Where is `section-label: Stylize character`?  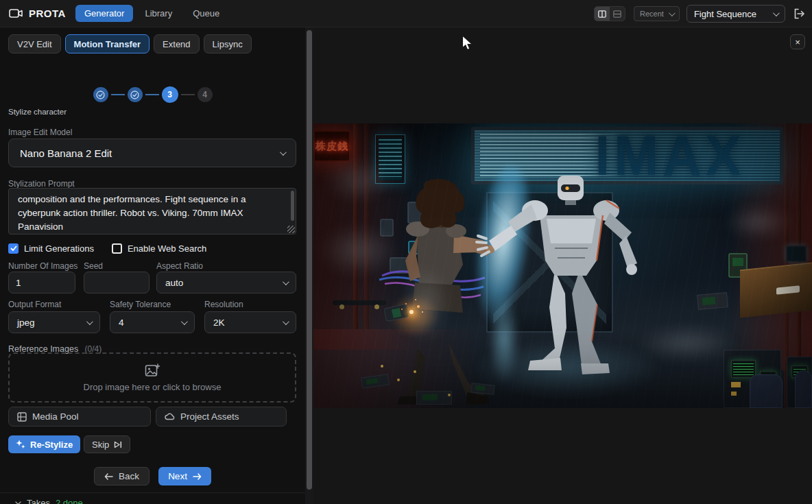
section-label: Stylize character is located at coordinates (37, 112).